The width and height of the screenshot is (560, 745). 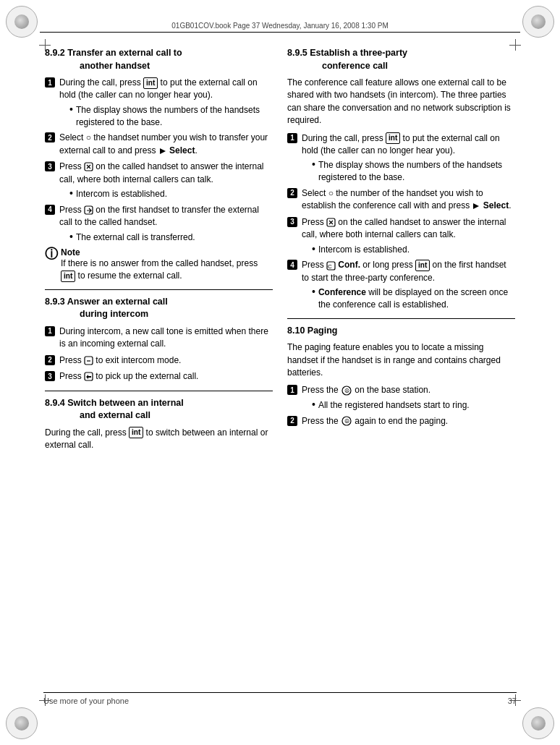 I want to click on step-content: Press to exit intercom mode., so click(x=166, y=360).